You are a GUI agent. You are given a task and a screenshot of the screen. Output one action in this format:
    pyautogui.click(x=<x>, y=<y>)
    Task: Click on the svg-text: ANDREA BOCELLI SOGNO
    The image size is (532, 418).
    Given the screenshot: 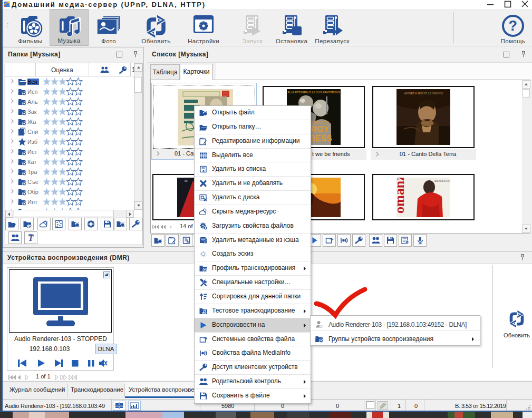 What is the action you would take?
    pyautogui.click(x=423, y=93)
    